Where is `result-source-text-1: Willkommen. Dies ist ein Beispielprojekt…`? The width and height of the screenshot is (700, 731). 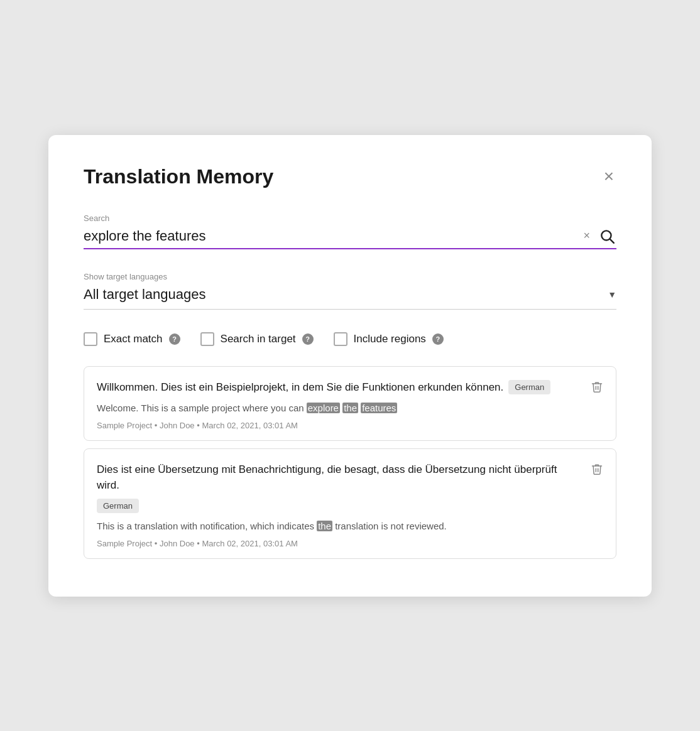 result-source-text-1: Willkommen. Dies ist ein Beispielprojekt… is located at coordinates (300, 387).